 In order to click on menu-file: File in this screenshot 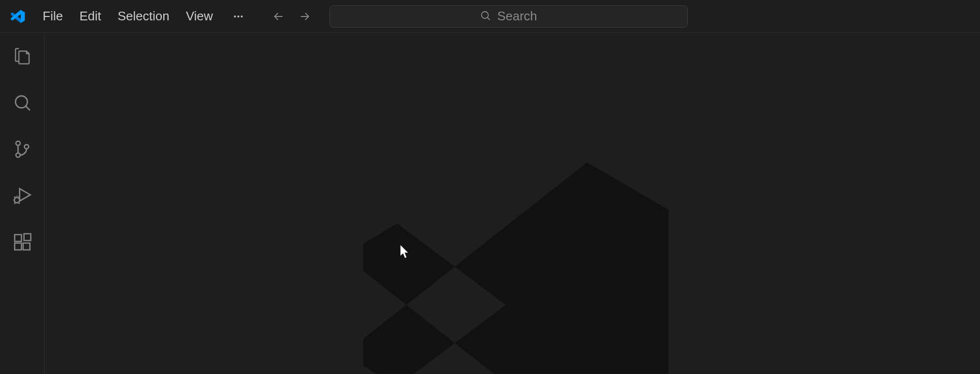, I will do `click(53, 16)`.